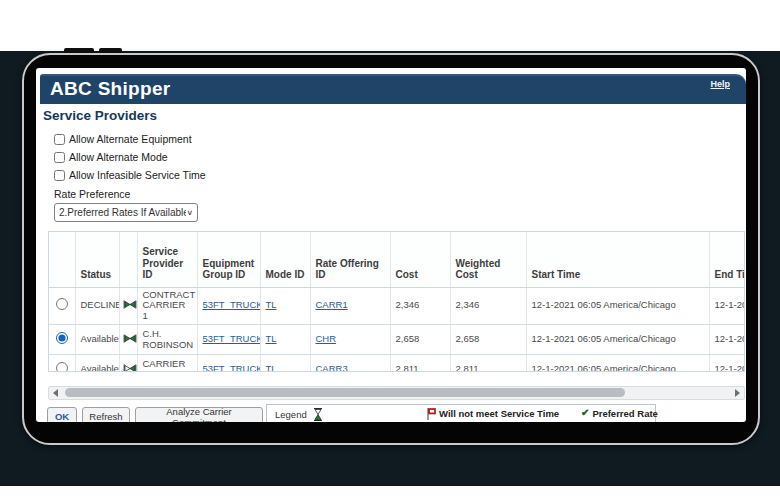 The image size is (780, 500). Describe the element at coordinates (60, 176) in the screenshot. I see `allow-infeasible-service-time-checkbox` at that location.